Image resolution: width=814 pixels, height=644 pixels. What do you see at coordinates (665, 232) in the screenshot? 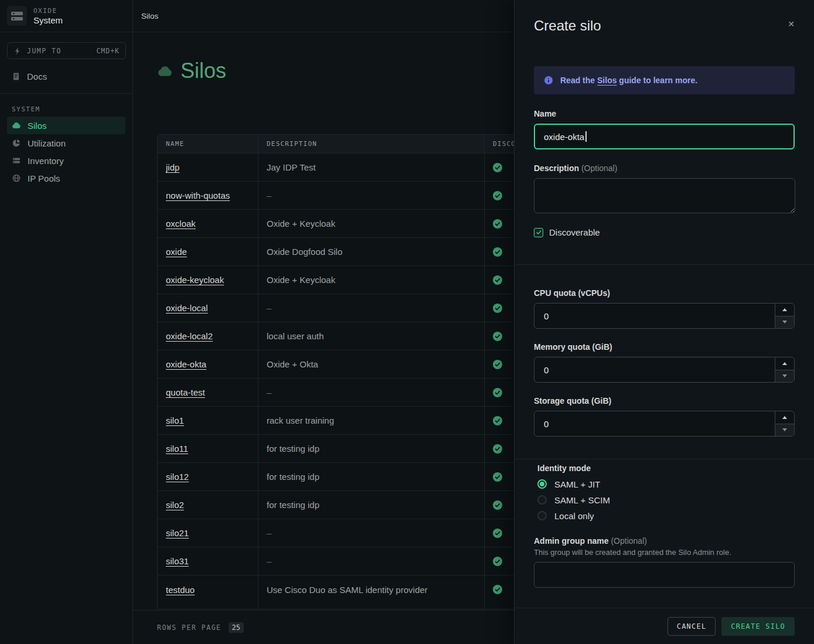
I see `discoverable-checkbox-row: Discoverable` at bounding box center [665, 232].